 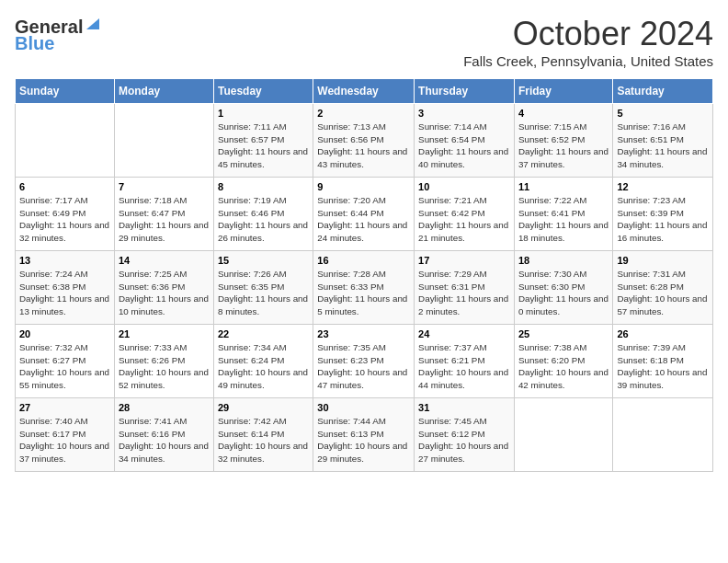 What do you see at coordinates (364, 187) in the screenshot?
I see `day-number: 9` at bounding box center [364, 187].